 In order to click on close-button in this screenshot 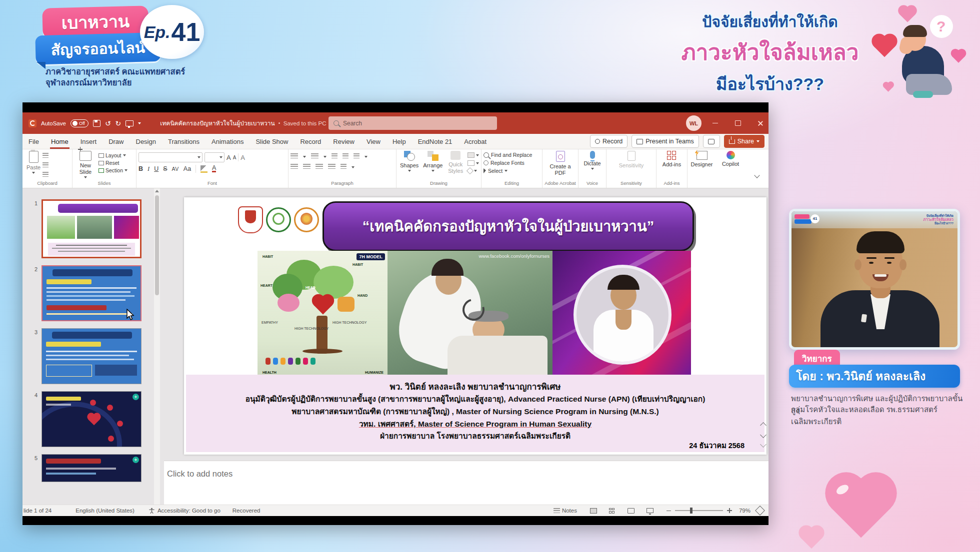, I will do `click(760, 123)`.